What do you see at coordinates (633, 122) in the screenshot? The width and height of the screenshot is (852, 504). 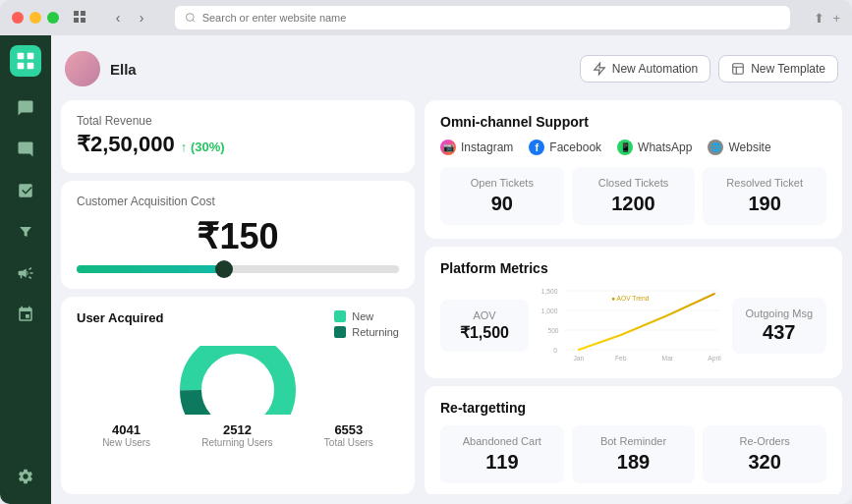 I see `omni-header: Omni-channel Support` at bounding box center [633, 122].